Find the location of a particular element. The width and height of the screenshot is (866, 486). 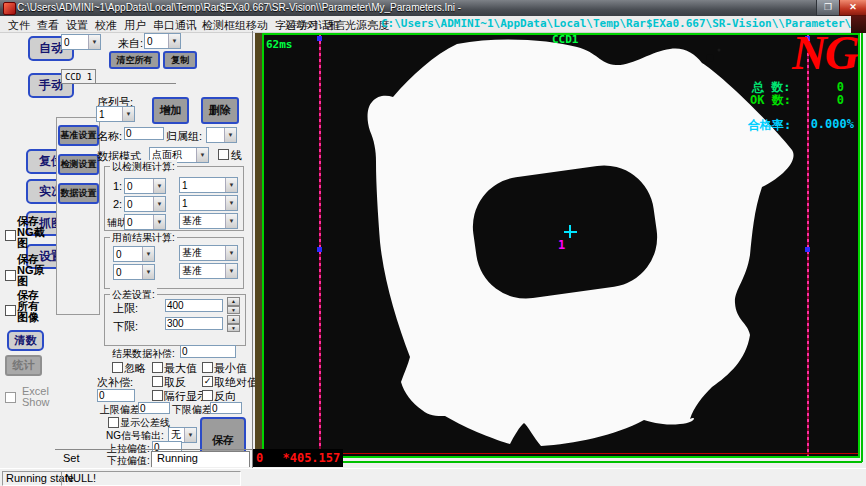

invert-checkbox is located at coordinates (158, 382).